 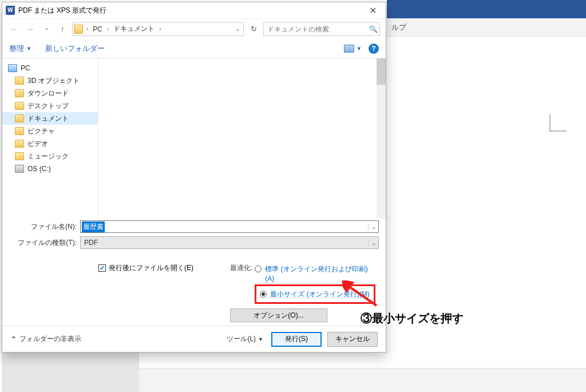 I want to click on pc-icon, so click(x=13, y=68).